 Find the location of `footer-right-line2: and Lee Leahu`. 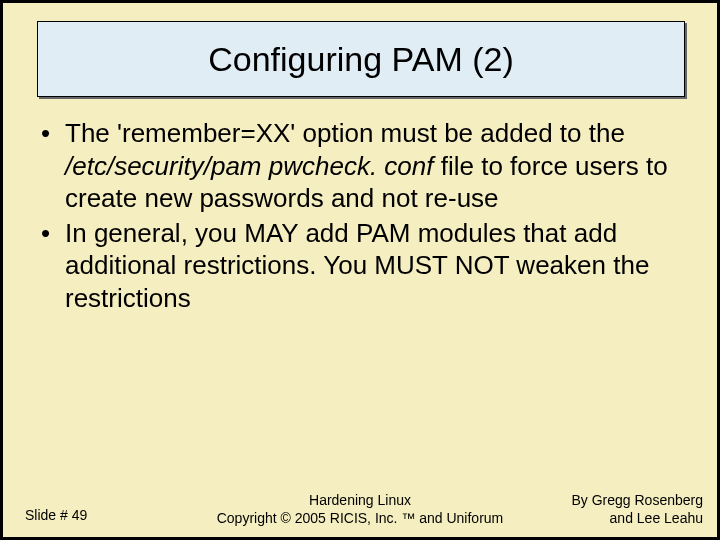

footer-right-line2: and Lee Leahu is located at coordinates (637, 519).